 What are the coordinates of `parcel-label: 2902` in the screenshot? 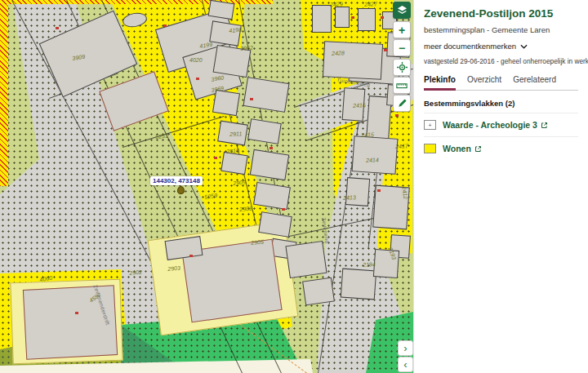 It's located at (136, 273).